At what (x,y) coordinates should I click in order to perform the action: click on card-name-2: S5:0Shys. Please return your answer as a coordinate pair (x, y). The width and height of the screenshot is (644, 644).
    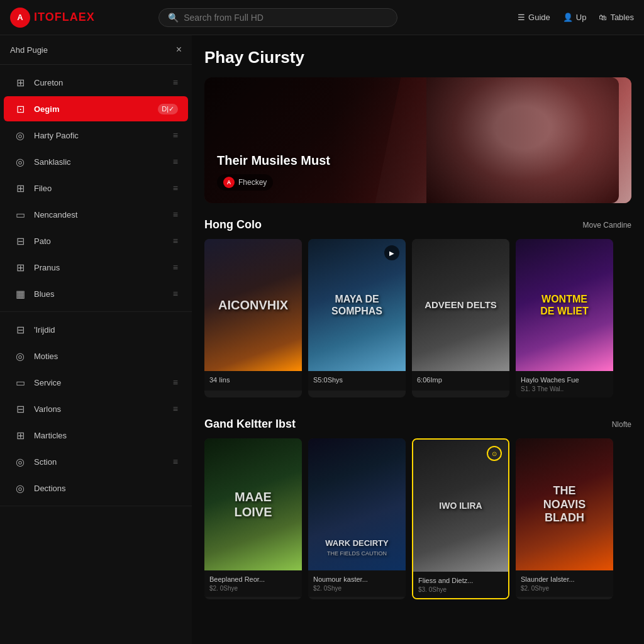
    Looking at the image, I should click on (357, 380).